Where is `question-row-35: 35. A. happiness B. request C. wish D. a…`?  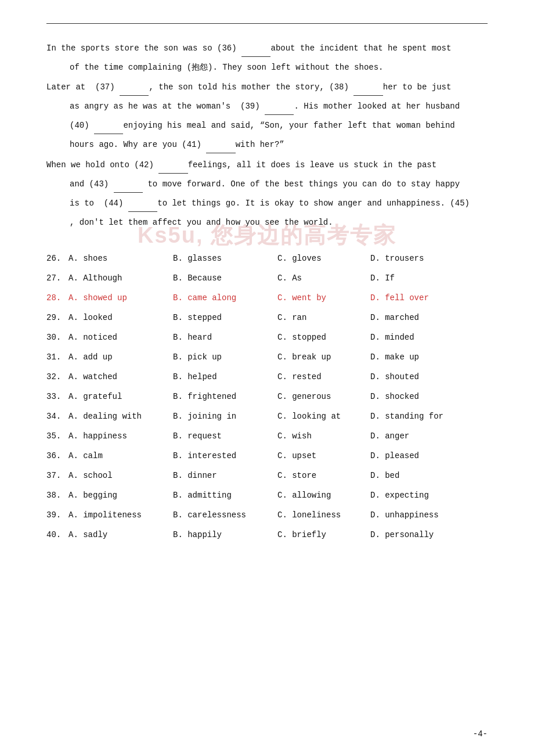
question-row-35: 35. A. happiness B. request C. wish D. a… is located at coordinates (267, 436).